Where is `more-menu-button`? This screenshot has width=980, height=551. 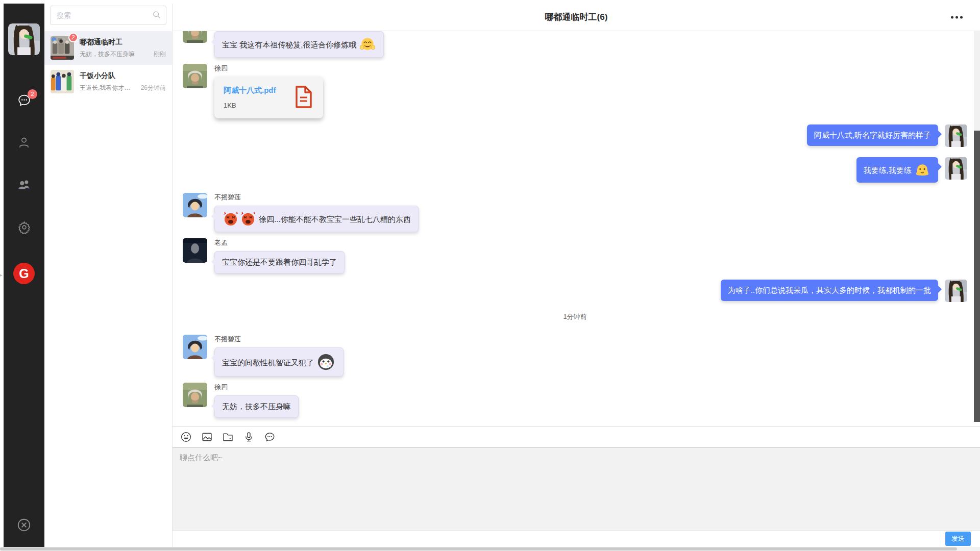 more-menu-button is located at coordinates (957, 17).